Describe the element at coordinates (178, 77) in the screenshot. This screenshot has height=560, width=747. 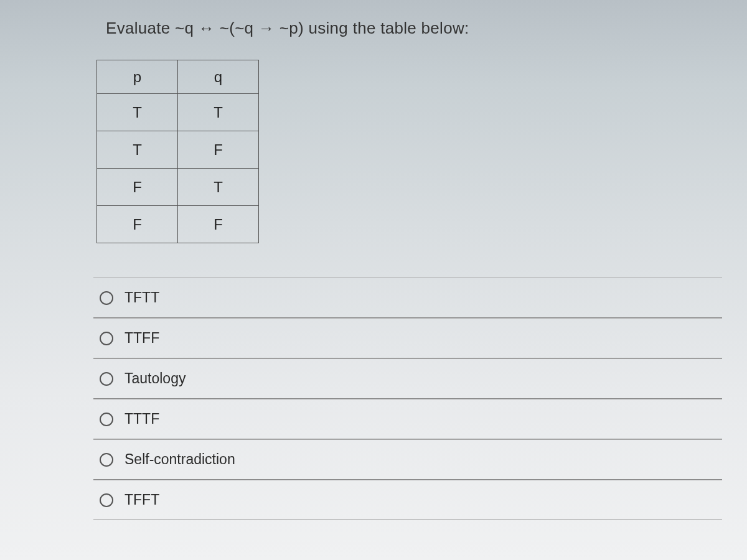
I see `table-header-row: p q` at that location.